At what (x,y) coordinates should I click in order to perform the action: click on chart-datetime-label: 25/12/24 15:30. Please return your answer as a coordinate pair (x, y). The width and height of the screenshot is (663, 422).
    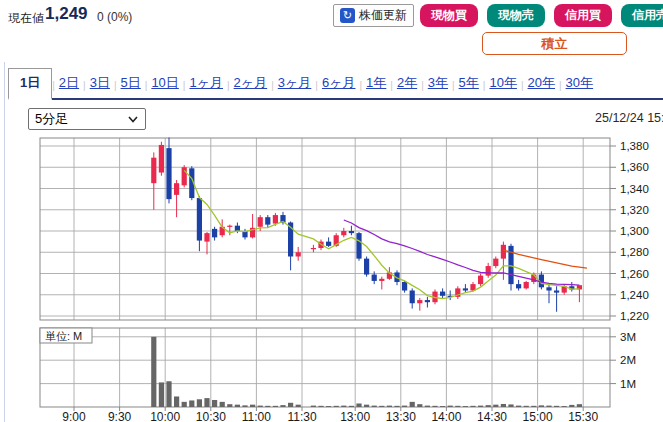
    Looking at the image, I should click on (629, 118).